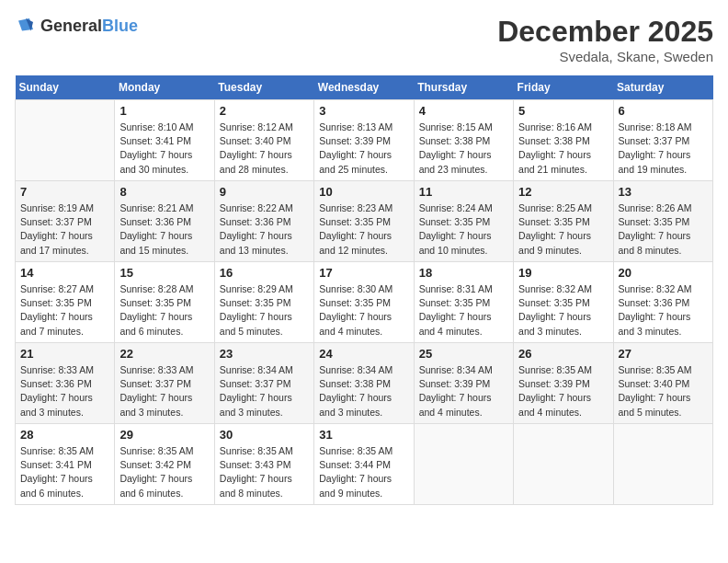 Image resolution: width=728 pixels, height=563 pixels. Describe the element at coordinates (264, 141) in the screenshot. I see `calendar-cell: 2Sunrise: 8:12 AM Sunset: 3:40 PM Daylig…` at that location.